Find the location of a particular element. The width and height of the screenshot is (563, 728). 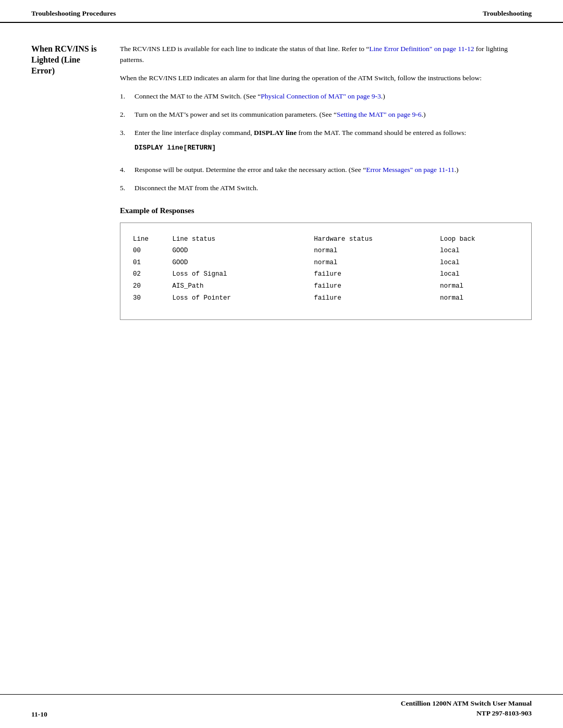

table-header-row: Line Line status Hardware status Loop ba… is located at coordinates (326, 240).